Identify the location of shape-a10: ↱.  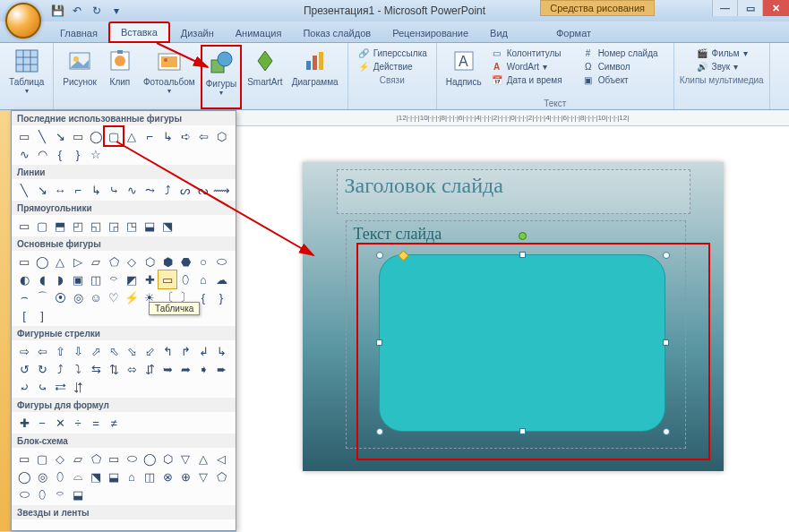
(185, 351).